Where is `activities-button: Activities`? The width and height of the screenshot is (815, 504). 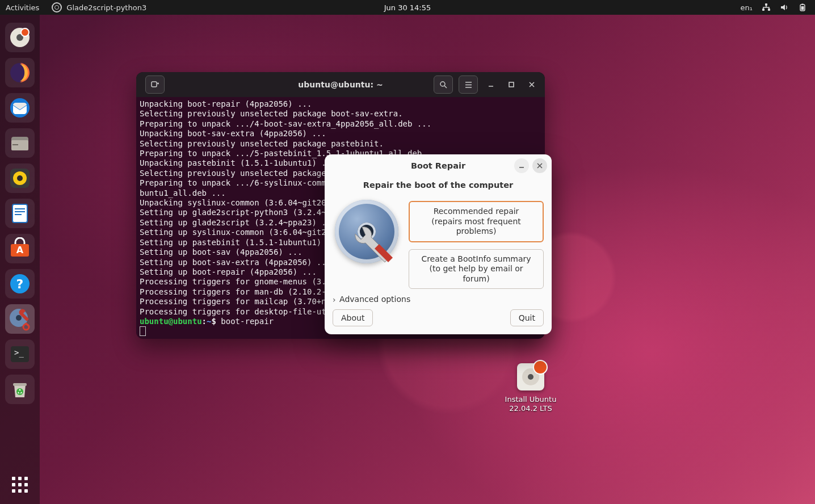
activities-button: Activities is located at coordinates (23, 8).